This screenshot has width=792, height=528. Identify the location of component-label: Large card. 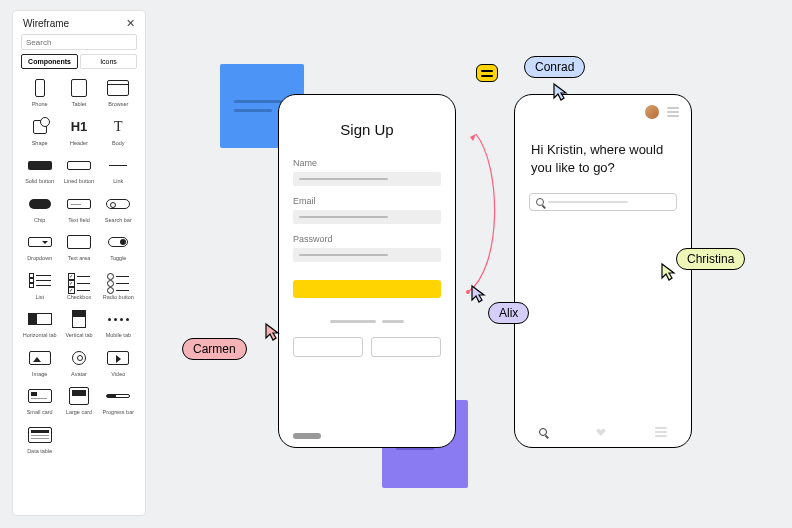
(79, 413).